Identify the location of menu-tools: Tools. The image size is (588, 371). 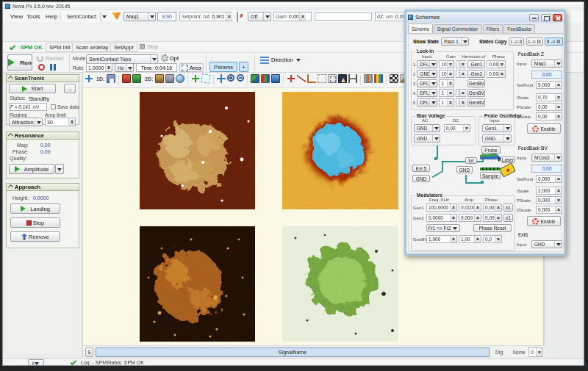
(34, 16).